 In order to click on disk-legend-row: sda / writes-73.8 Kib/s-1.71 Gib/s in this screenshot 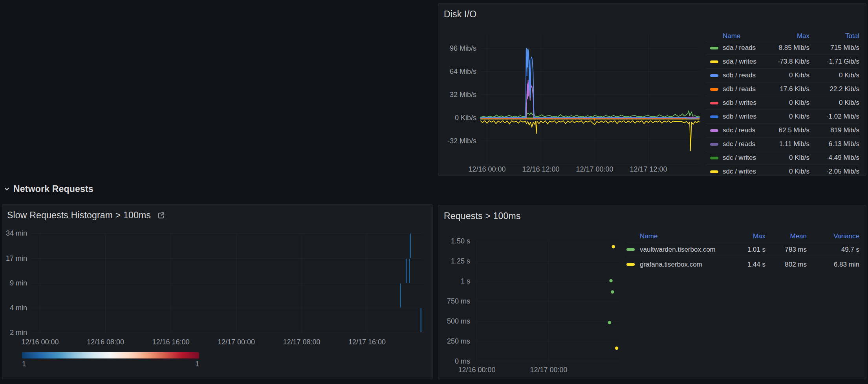, I will do `click(782, 61)`.